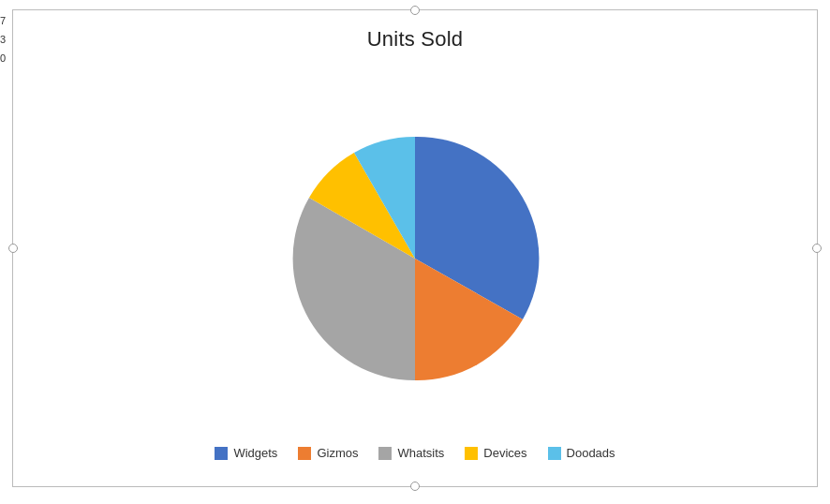  I want to click on resize-handle-bottom, so click(415, 486).